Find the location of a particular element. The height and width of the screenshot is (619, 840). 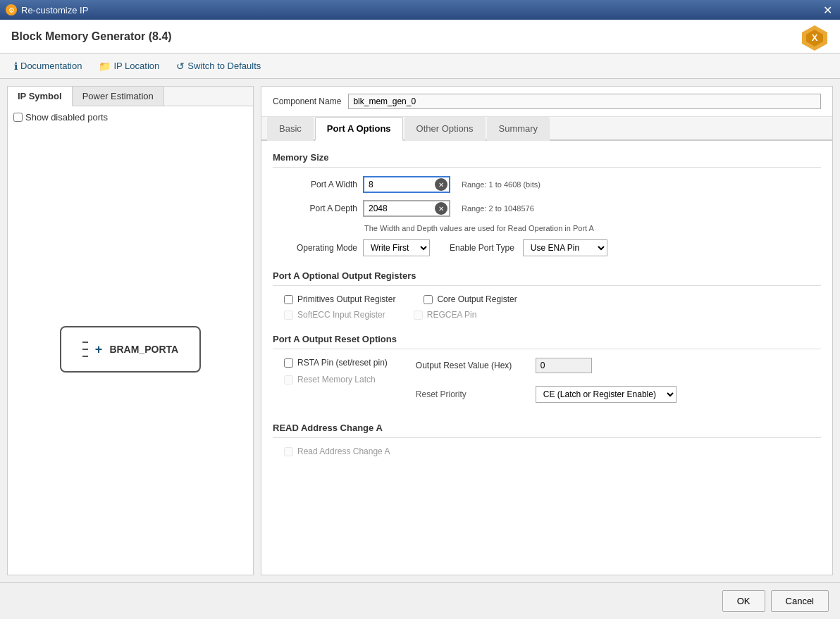

info-icon: ℹ is located at coordinates (16, 66).